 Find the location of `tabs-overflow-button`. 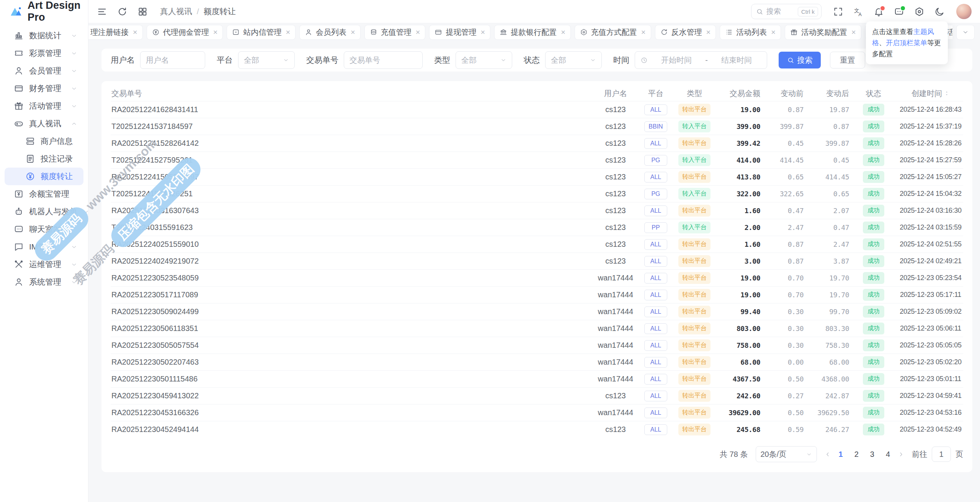

tabs-overflow-button is located at coordinates (965, 32).